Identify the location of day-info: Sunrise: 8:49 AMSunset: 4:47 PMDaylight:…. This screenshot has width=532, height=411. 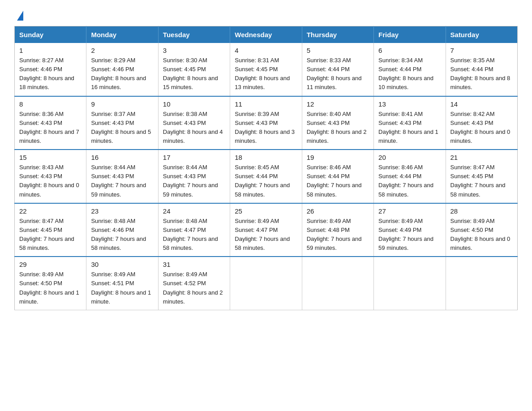
(262, 235).